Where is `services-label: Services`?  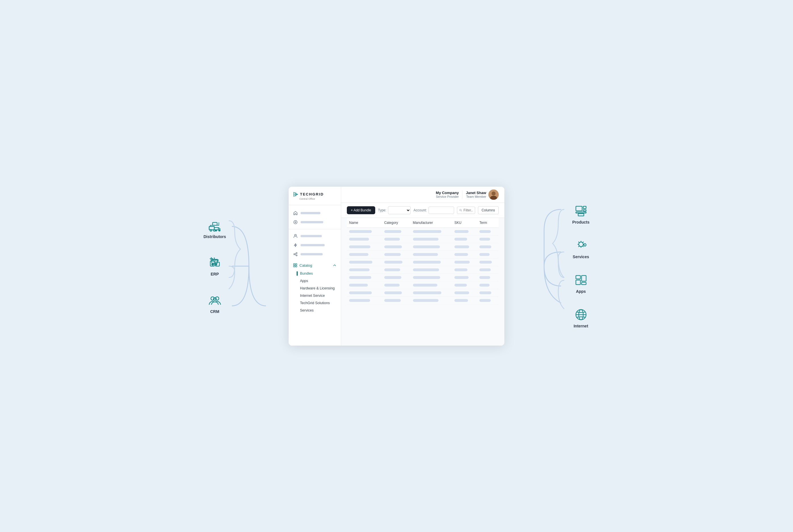 services-label: Services is located at coordinates (581, 257).